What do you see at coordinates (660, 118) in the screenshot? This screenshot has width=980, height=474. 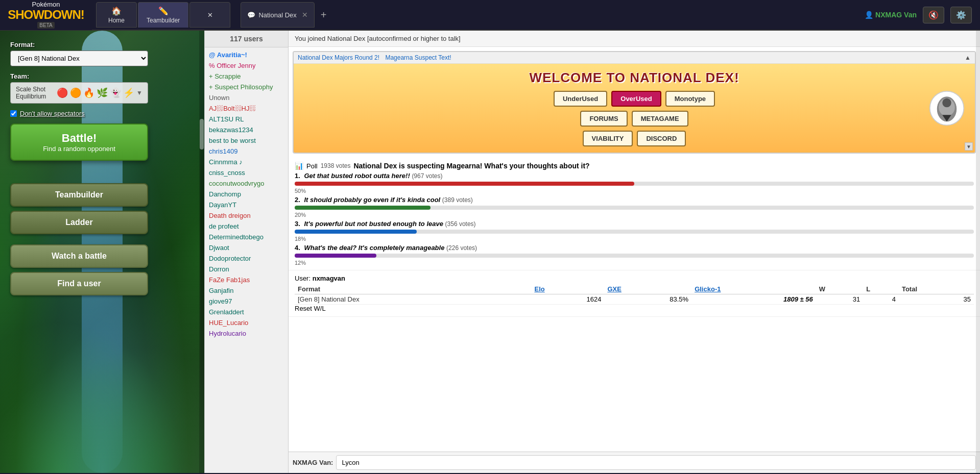 I see `metagame-button: METAGAME` at bounding box center [660, 118].